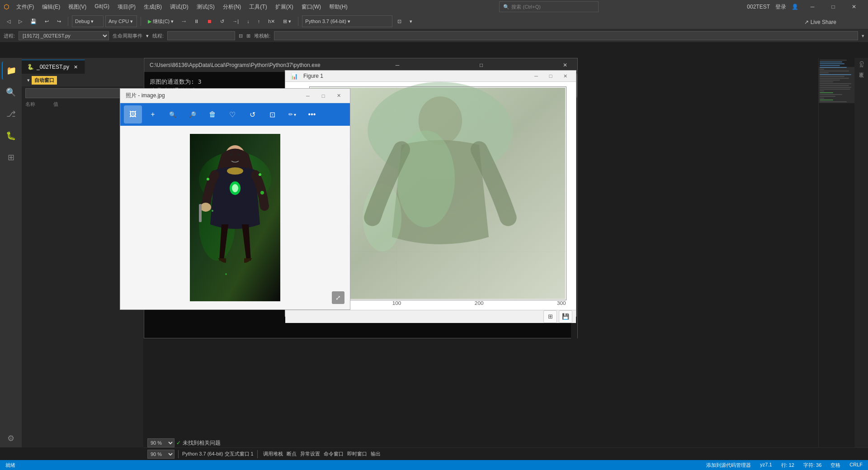  What do you see at coordinates (338, 298) in the screenshot?
I see `expand-photo-btn: ⤢` at bounding box center [338, 298].